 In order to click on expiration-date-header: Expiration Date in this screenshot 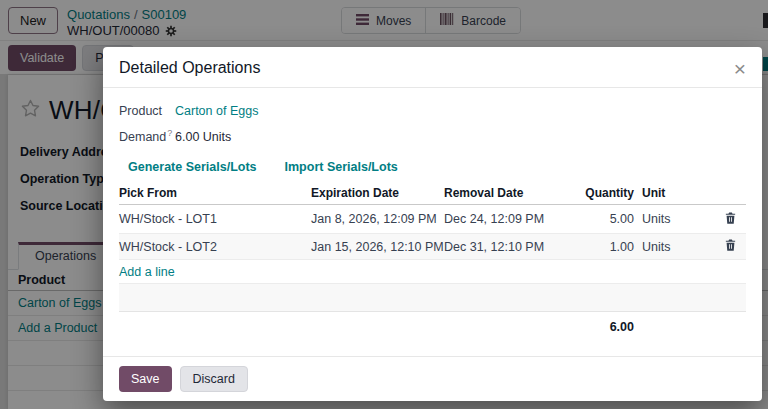, I will do `click(378, 193)`.